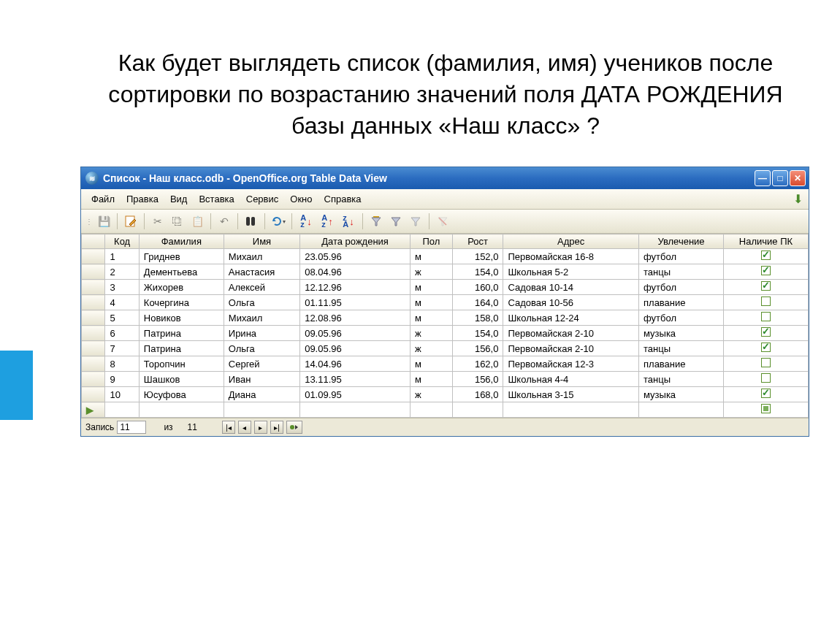 The width and height of the screenshot is (840, 631). What do you see at coordinates (181, 302) in the screenshot?
I see `cell-lastname: Кочергина` at bounding box center [181, 302].